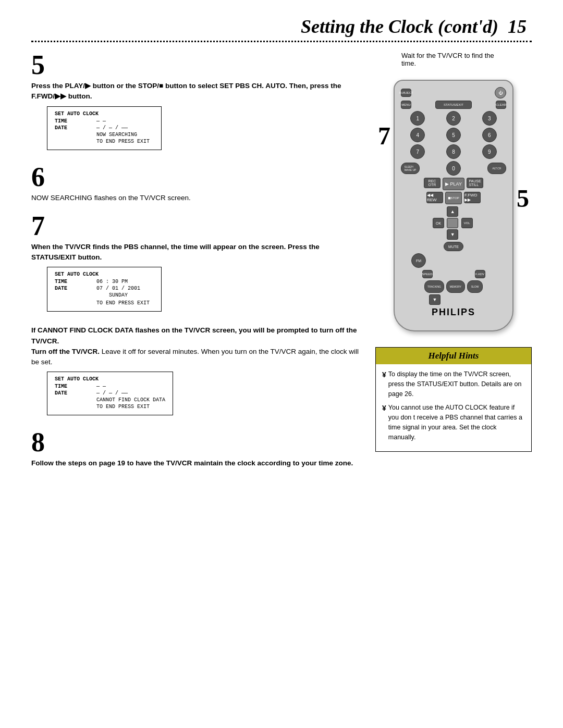 Image resolution: width=563 pixels, height=728 pixels. Describe the element at coordinates (454, 168) in the screenshot. I see `btn-0: 0` at that location.